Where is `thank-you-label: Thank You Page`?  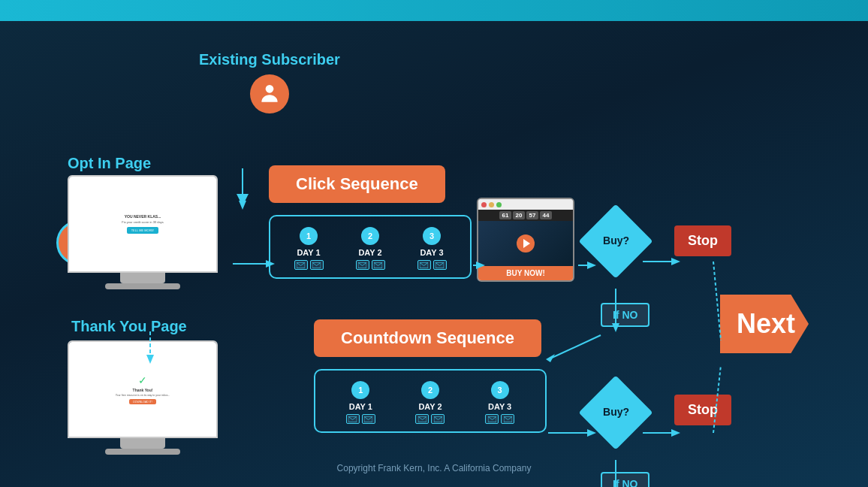
thank-you-label: Thank You Page is located at coordinates (129, 326).